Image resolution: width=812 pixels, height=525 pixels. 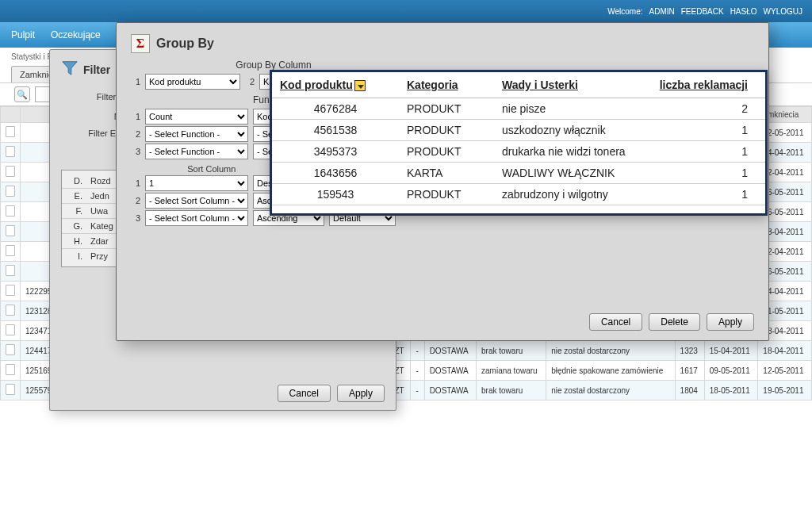 I want to click on func-3: - Select Function -, so click(x=197, y=151).